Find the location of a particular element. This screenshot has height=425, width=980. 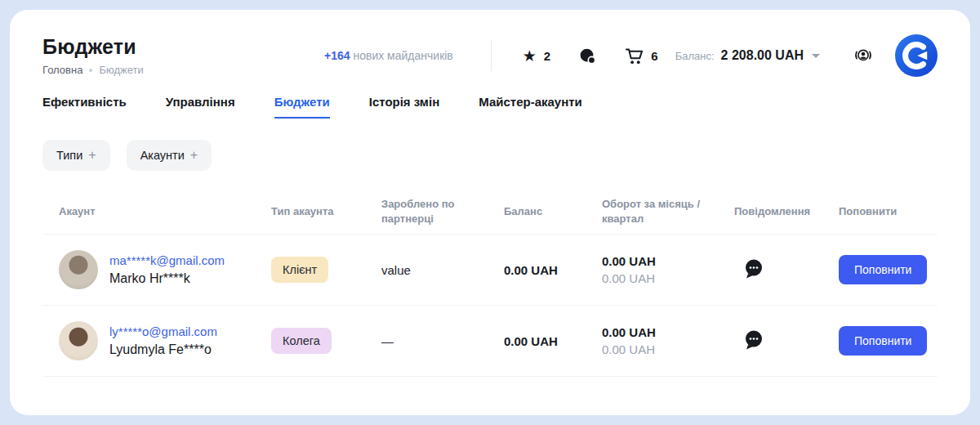

filter-types-button: Типи + is located at coordinates (77, 155).